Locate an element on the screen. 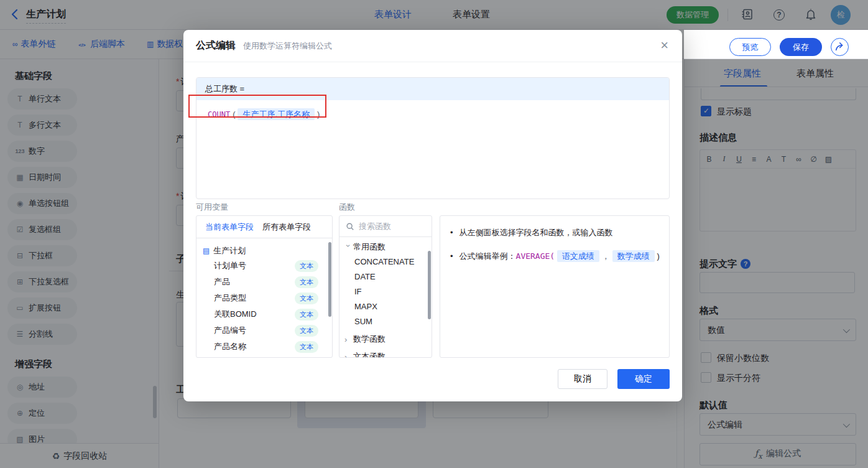 The image size is (868, 468). close-icon: × is located at coordinates (664, 45).